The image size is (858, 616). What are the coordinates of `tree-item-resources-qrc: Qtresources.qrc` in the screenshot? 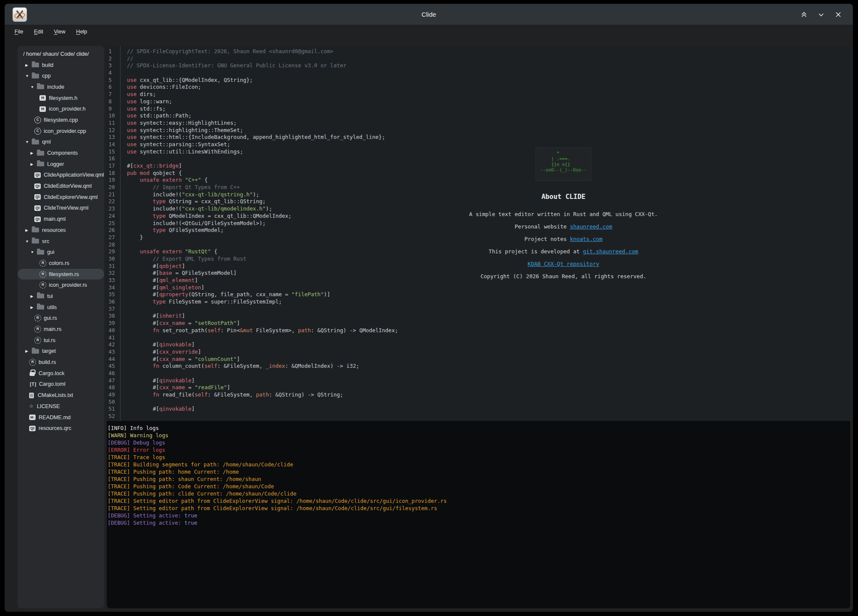 It's located at (61, 428).